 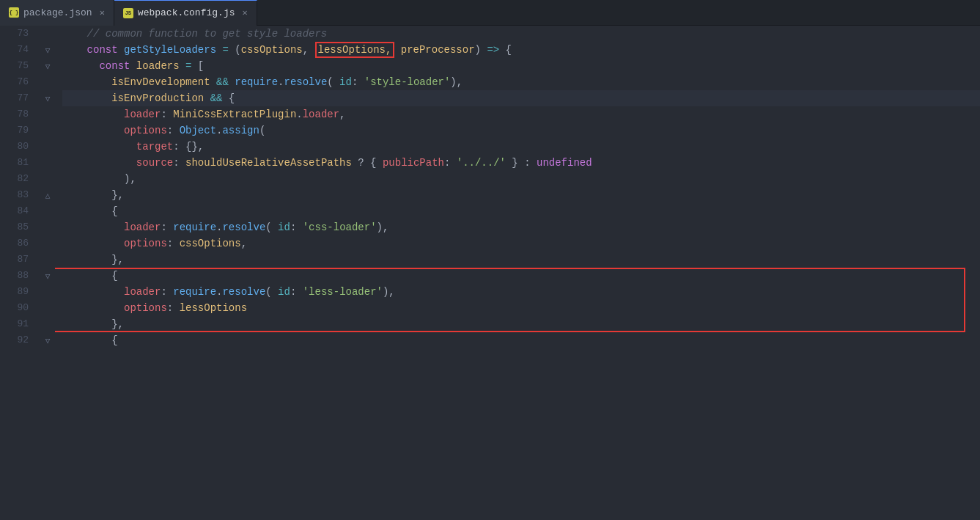 What do you see at coordinates (18, 276) in the screenshot?
I see `line-num-88: 88` at bounding box center [18, 276].